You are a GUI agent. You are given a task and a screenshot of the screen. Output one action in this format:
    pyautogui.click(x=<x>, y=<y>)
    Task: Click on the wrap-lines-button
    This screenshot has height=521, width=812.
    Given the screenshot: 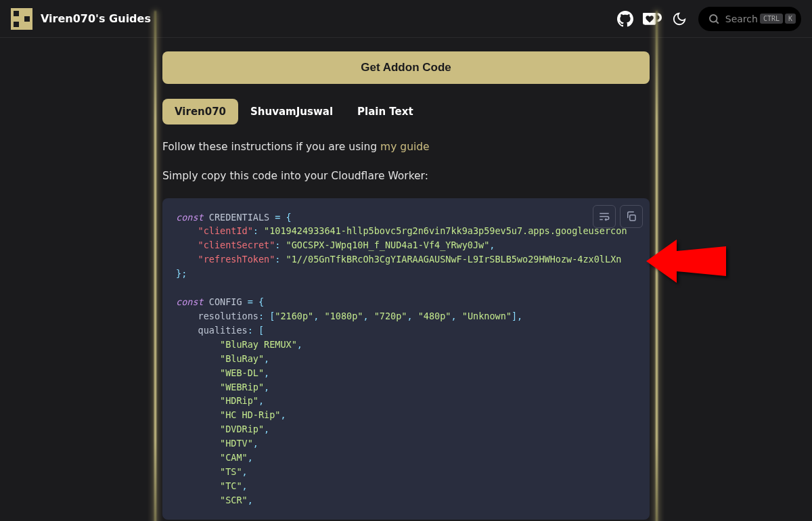 What is the action you would take?
    pyautogui.click(x=604, y=217)
    